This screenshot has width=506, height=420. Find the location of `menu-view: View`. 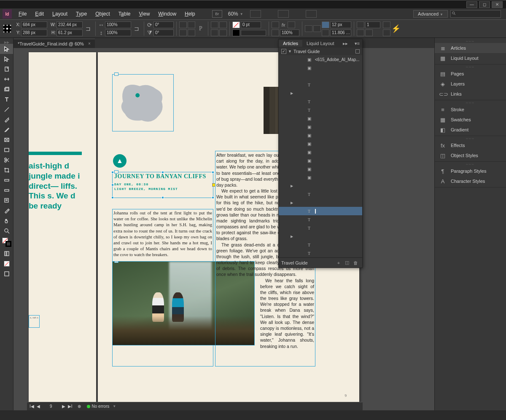

menu-view: View is located at coordinates (145, 14).